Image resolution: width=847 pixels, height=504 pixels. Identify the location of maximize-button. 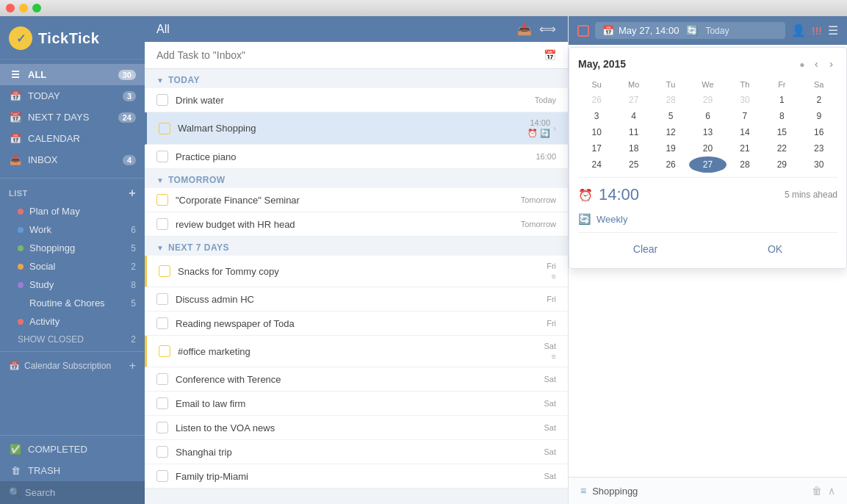
(37, 8).